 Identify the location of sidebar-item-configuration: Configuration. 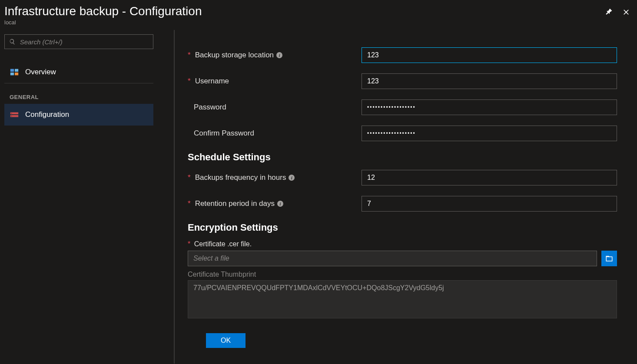
(79, 115).